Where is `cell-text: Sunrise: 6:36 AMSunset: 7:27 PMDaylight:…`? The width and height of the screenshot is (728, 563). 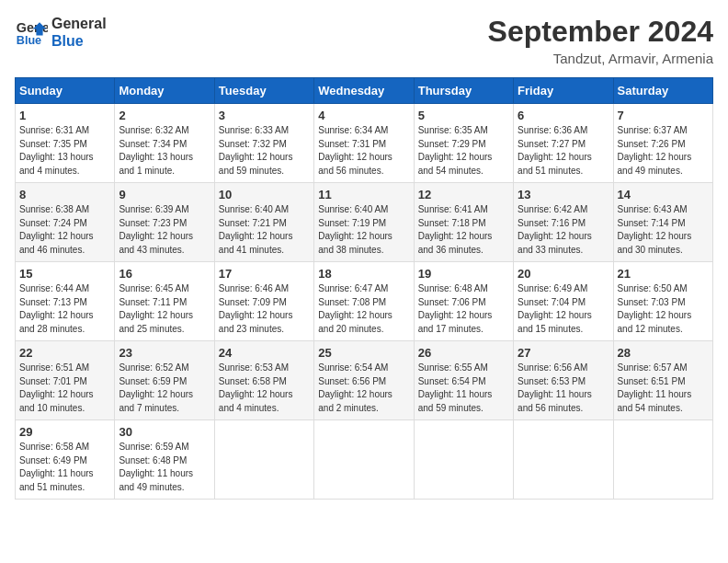
cell-text: Sunrise: 6:36 AMSunset: 7:27 PMDaylight:… is located at coordinates (563, 151).